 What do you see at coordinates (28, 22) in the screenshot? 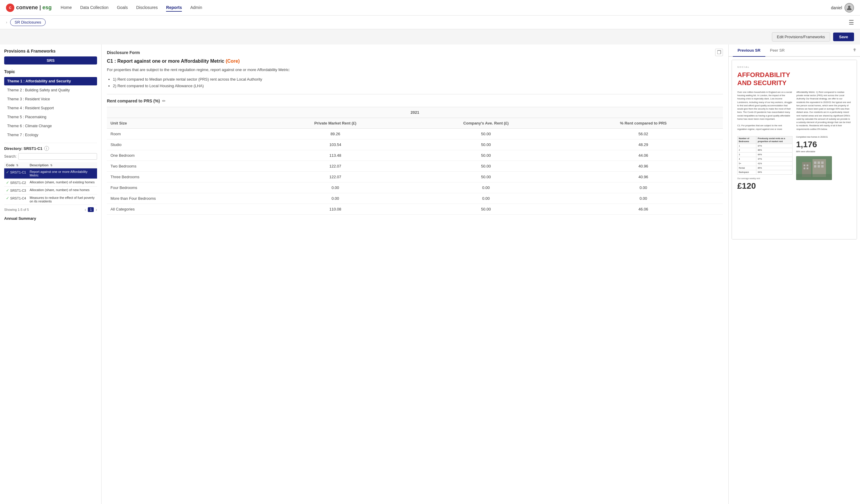
I see `breadcrumb-sr-disclosures: SR Disclosures` at bounding box center [28, 22].